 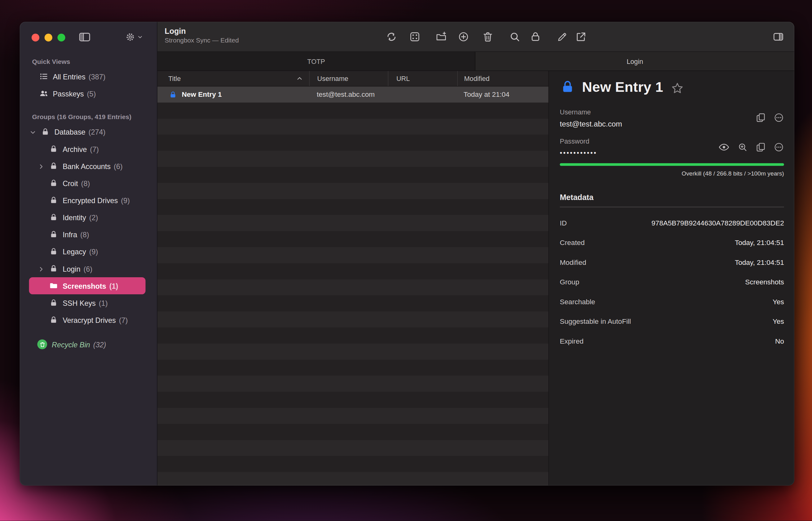 I want to click on plus-circle-icon, so click(x=463, y=37).